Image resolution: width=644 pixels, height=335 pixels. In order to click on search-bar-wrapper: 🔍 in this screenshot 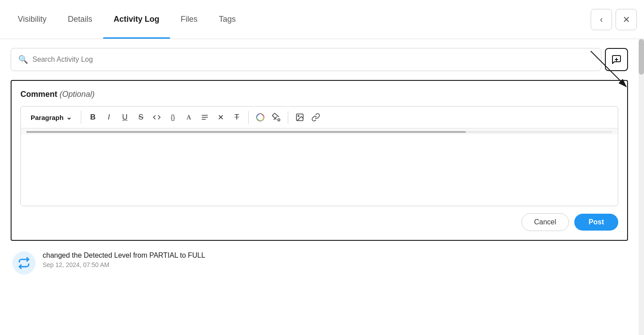, I will do `click(319, 60)`.